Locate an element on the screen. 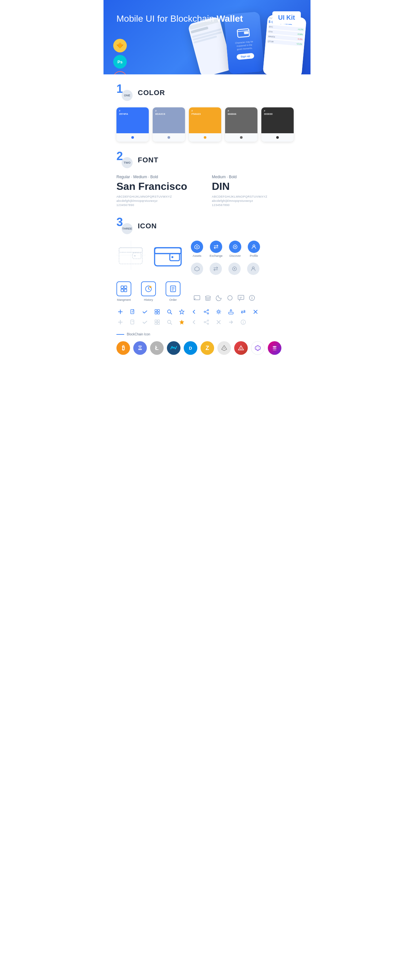 Image resolution: width=414 pixels, height=980 pixels. hero-section: Mobile UI for Blockchain Wallet UI Kit P… is located at coordinates (207, 37).